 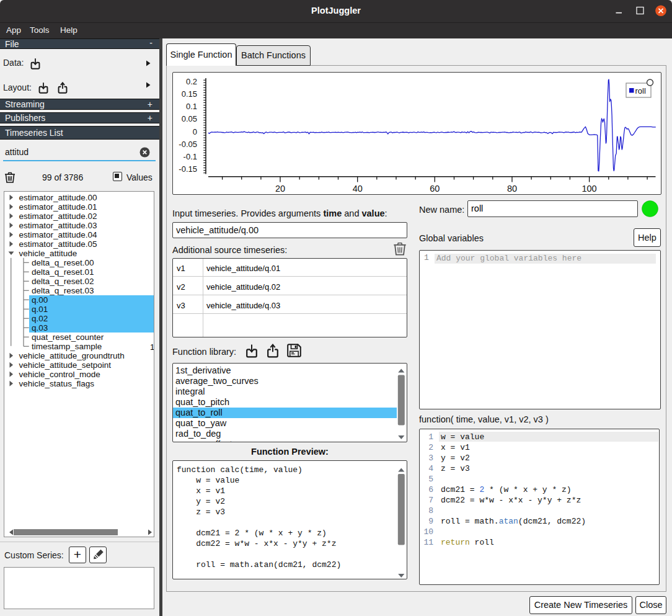 I want to click on svg-text: -0.05, so click(x=188, y=144).